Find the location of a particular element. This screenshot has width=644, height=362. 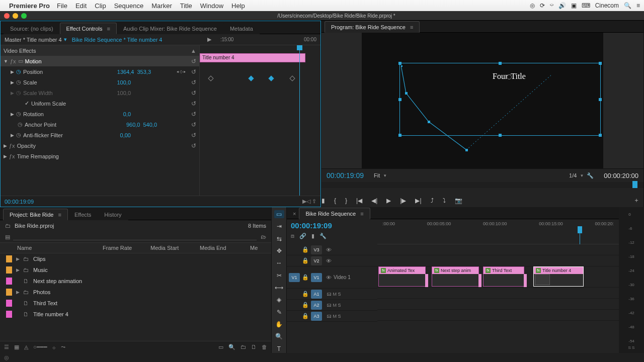

extract-icon: ⤵ is located at coordinates (444, 201).